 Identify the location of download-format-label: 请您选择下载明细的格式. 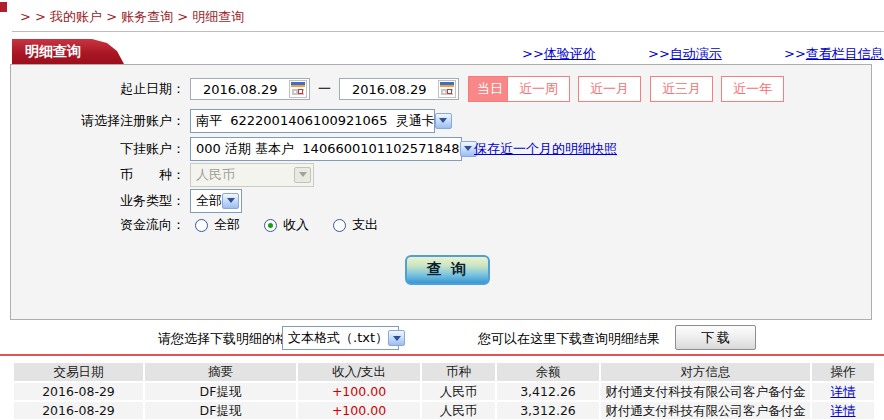
(230, 339).